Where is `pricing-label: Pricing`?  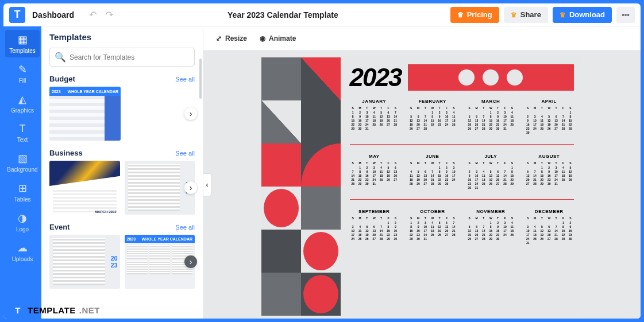
pricing-label: Pricing is located at coordinates (480, 15).